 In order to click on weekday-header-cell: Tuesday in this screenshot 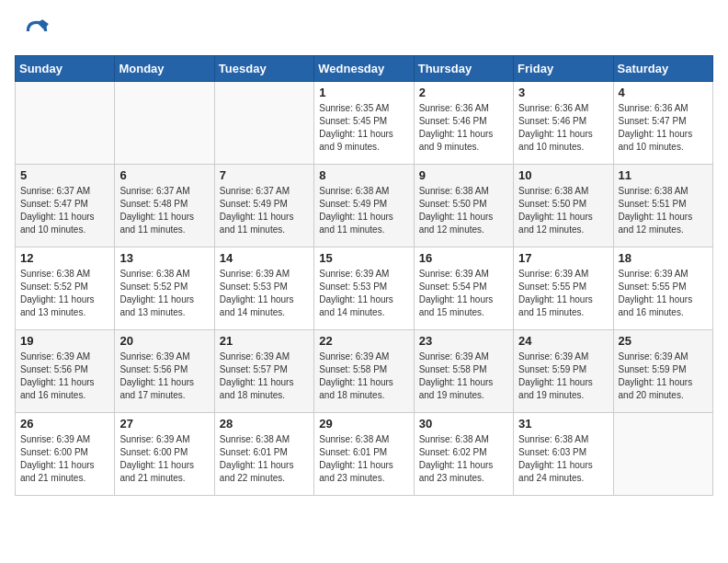, I will do `click(264, 69)`.